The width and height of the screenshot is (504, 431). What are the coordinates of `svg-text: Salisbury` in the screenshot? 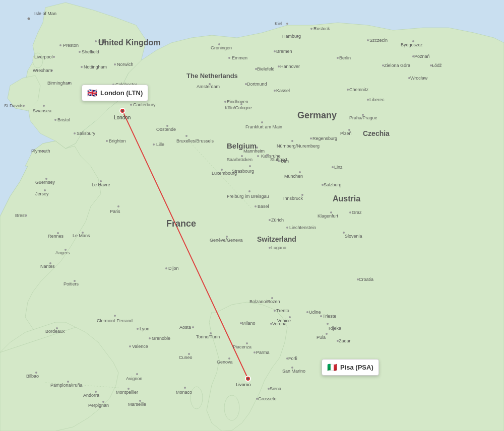 It's located at (86, 133).